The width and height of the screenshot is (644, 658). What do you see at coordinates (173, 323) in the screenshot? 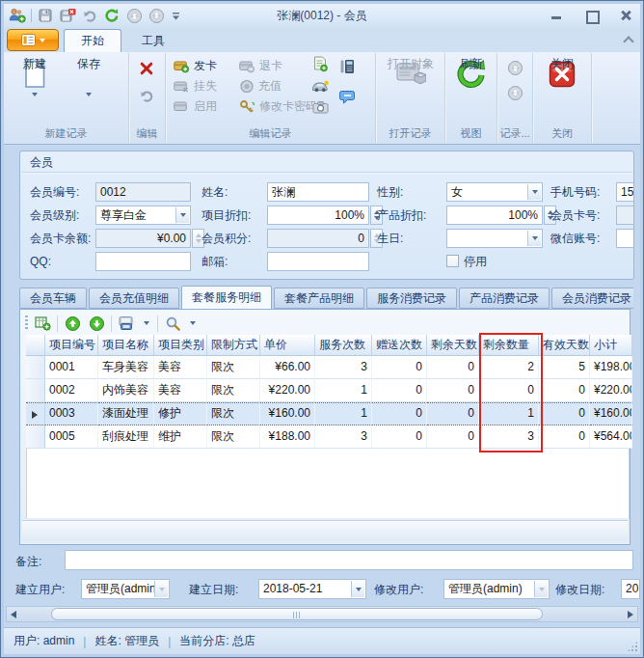
I see `search-button` at bounding box center [173, 323].